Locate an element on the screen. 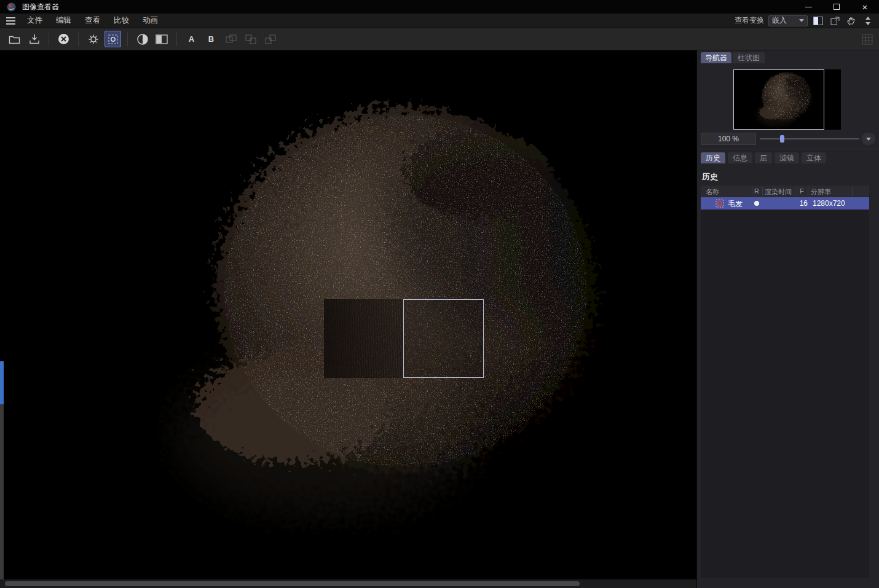 This screenshot has height=588, width=879. hamburger-menu-icon is located at coordinates (10, 21).